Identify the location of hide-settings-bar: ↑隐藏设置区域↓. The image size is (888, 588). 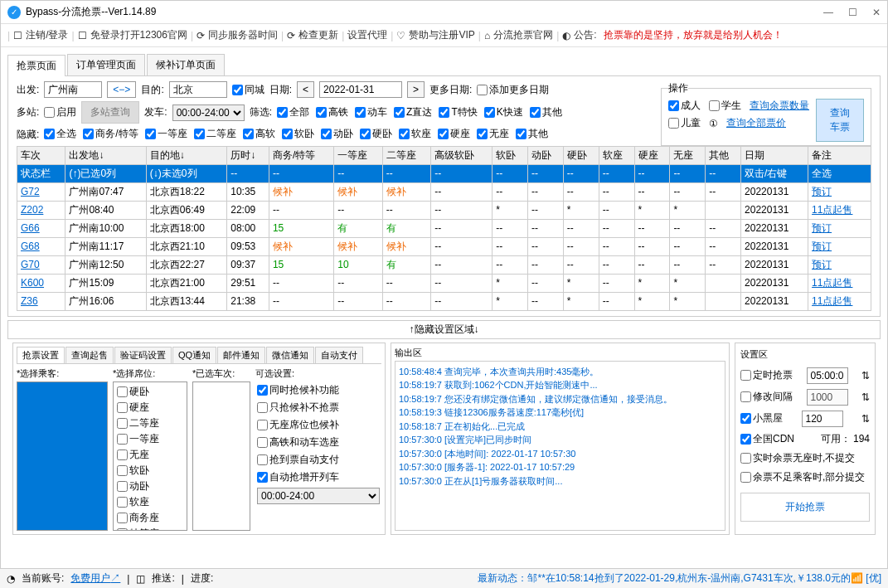
(444, 330).